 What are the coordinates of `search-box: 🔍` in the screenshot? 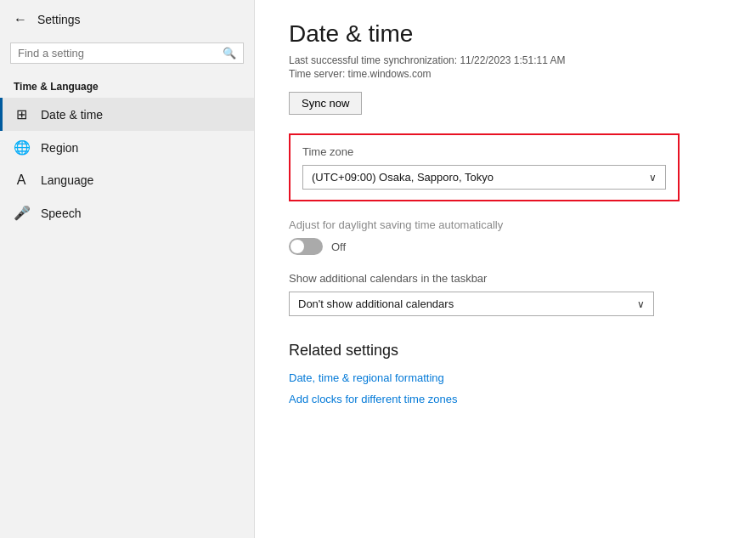 It's located at (127, 53).